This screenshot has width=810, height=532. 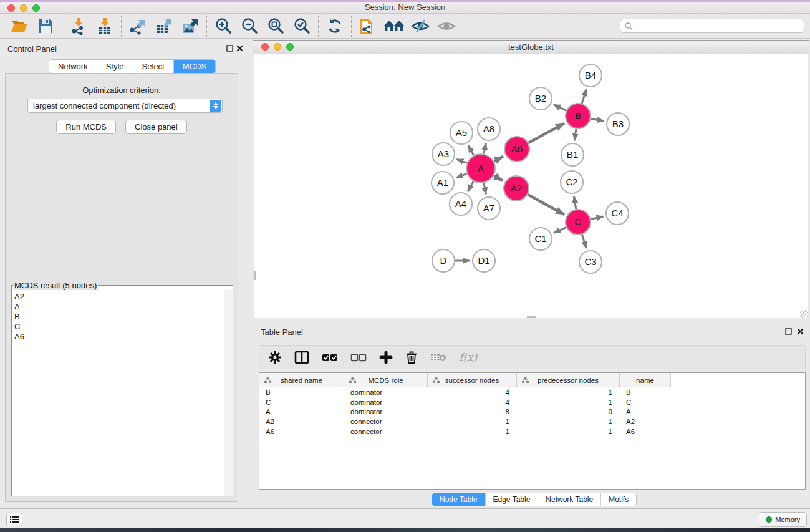 What do you see at coordinates (584, 241) in the screenshot?
I see `edge-C-C3` at bounding box center [584, 241].